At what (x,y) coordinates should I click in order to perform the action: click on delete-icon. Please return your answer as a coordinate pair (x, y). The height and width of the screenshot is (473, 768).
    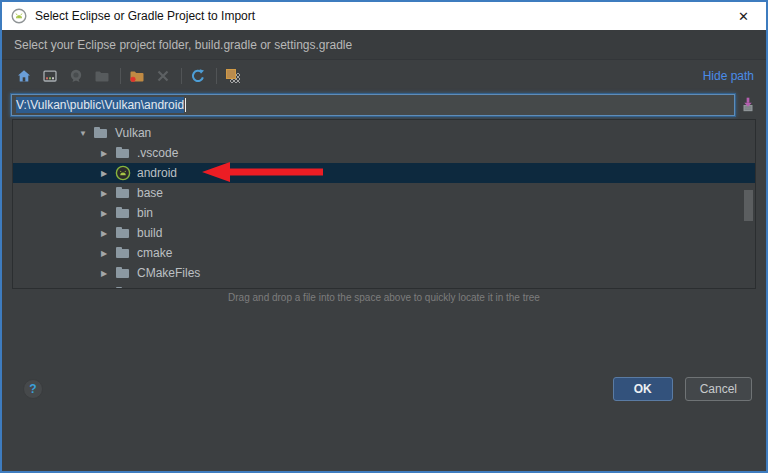
    Looking at the image, I should click on (163, 76).